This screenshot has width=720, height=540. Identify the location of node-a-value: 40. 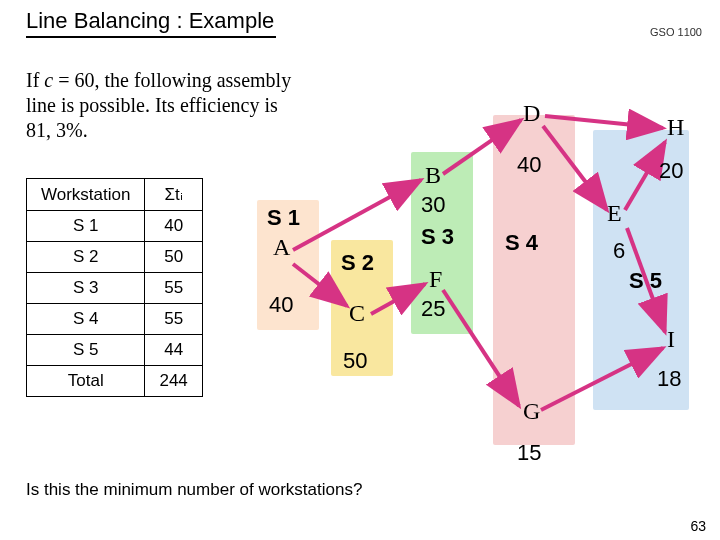
(281, 305).